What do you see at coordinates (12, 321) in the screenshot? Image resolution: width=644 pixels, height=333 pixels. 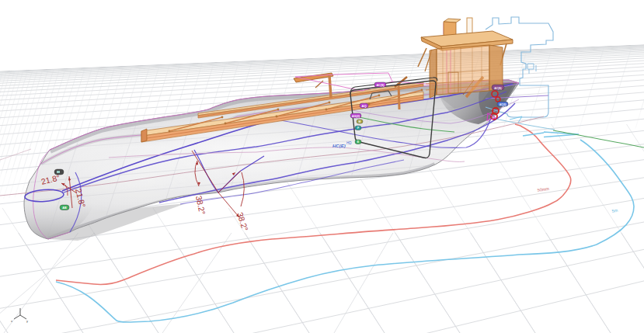 I see `svg-text: x` at bounding box center [12, 321].